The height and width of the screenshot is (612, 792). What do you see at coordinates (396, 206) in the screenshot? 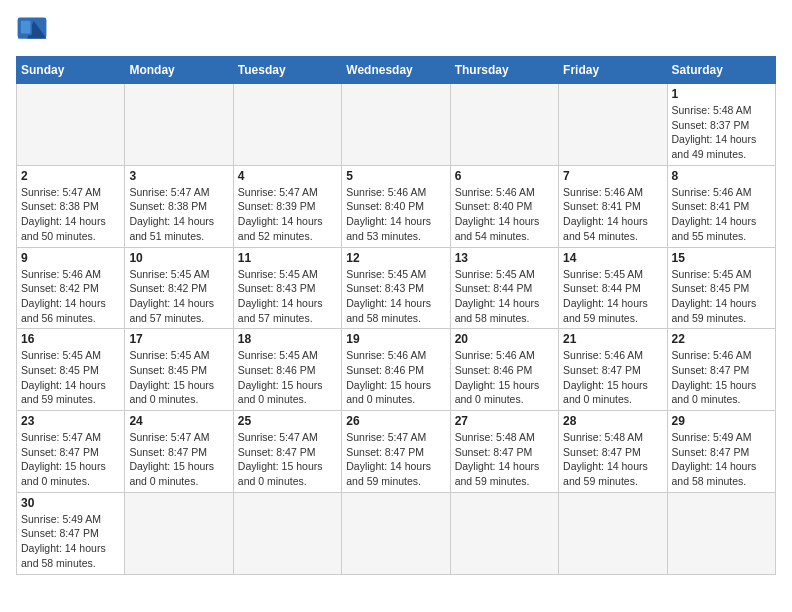
I see `calendar-cell: 5Sunrise: 5:46 AMSunset: 8:40 PMDaylight…` at bounding box center [396, 206].